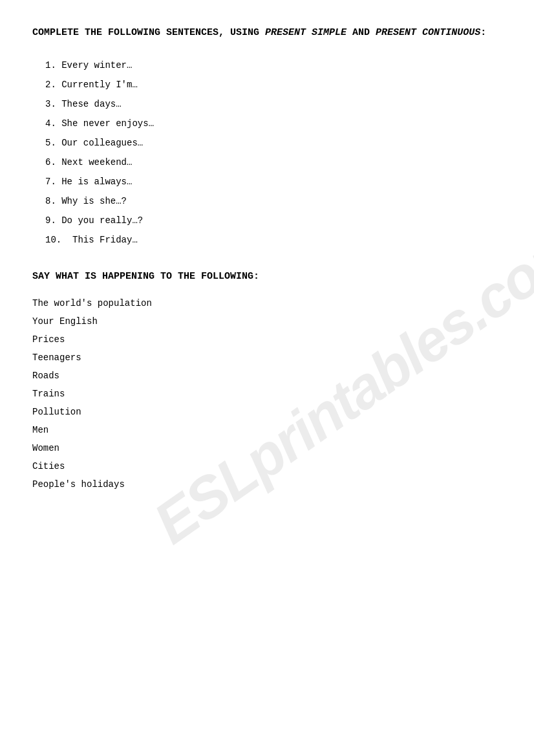 The image size is (534, 756). What do you see at coordinates (267, 430) in the screenshot?
I see `list-item: Men` at bounding box center [267, 430].